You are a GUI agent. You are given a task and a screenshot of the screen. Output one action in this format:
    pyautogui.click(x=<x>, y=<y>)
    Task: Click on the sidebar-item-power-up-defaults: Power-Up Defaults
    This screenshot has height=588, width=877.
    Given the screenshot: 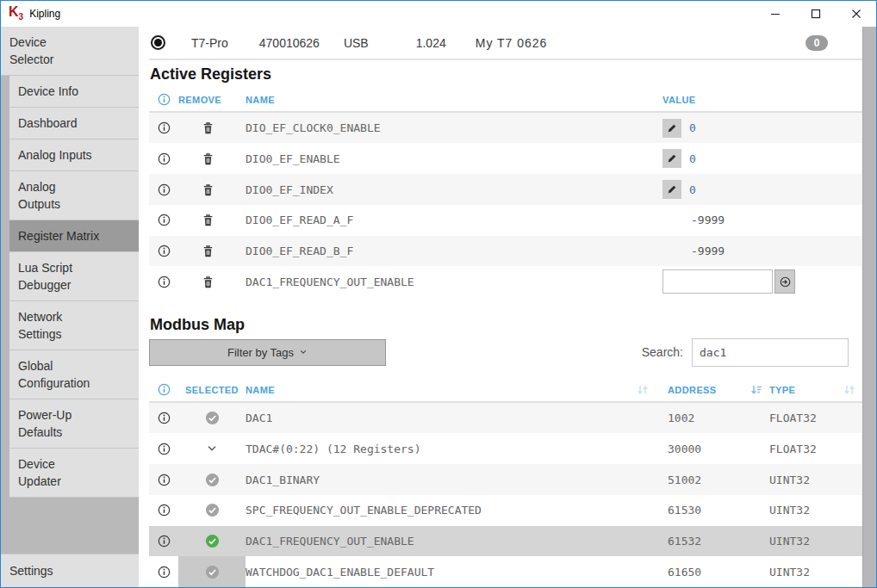 What is the action you would take?
    pyautogui.click(x=74, y=424)
    